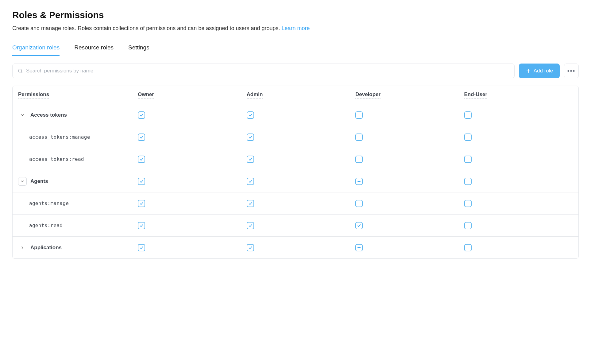 The height and width of the screenshot is (364, 591). I want to click on column-header-end-user: End-User, so click(476, 95).